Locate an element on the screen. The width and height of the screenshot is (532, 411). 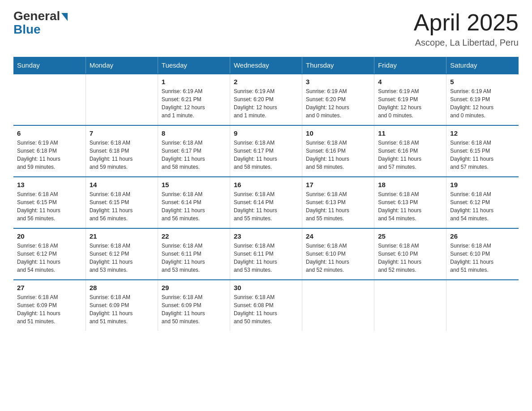
day-number: 24 is located at coordinates (338, 236).